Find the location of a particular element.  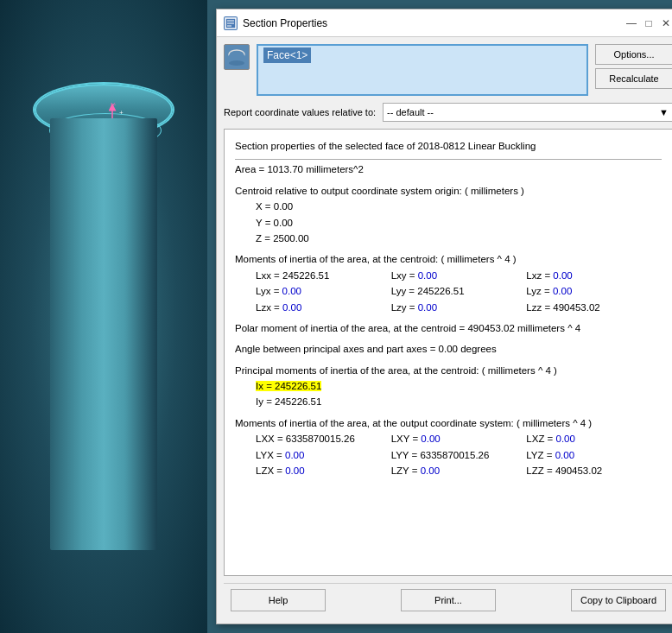

prop-lxy: Lxy = 0.00 is located at coordinates (460, 275).